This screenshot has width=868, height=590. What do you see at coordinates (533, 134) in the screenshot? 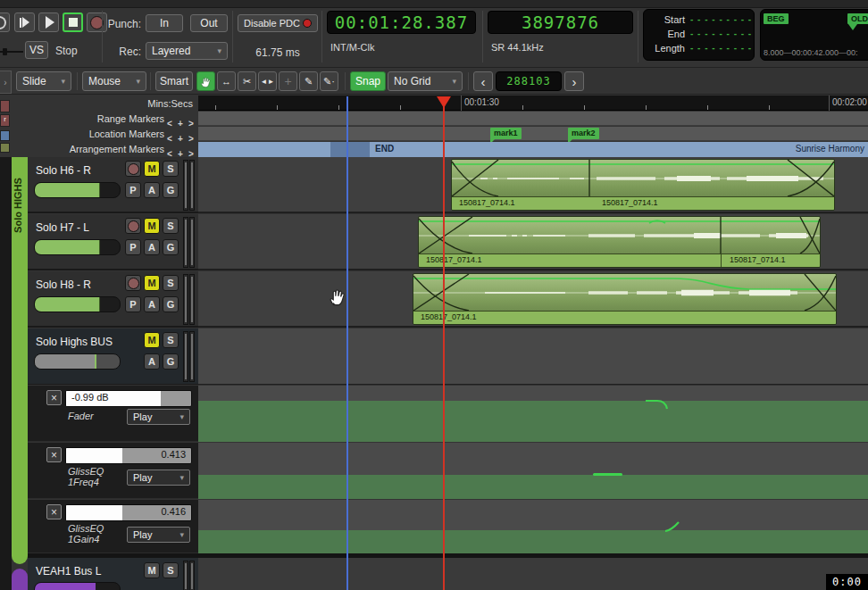
I see `location-markers-strip: mark1 mark2` at bounding box center [533, 134].